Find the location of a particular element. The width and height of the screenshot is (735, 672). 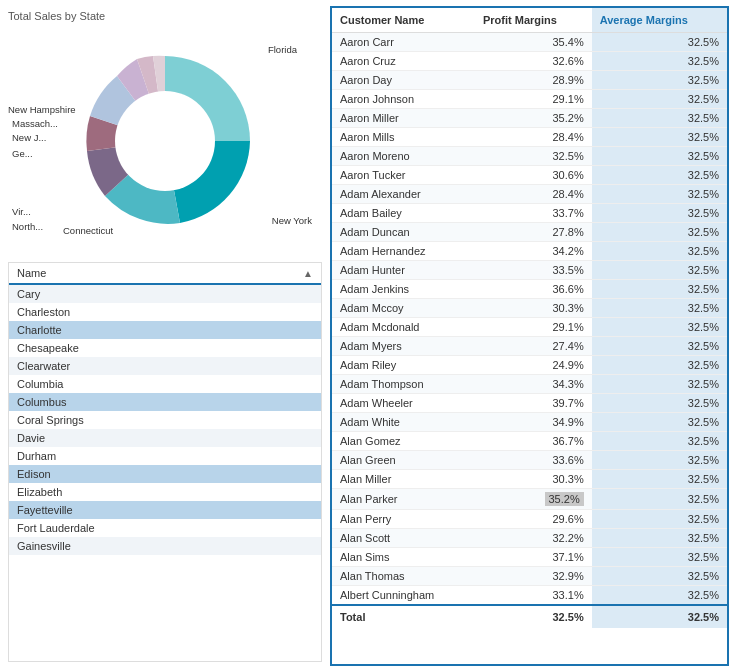

table-row: Aaron Mills28.4%32.5% is located at coordinates (530, 138).